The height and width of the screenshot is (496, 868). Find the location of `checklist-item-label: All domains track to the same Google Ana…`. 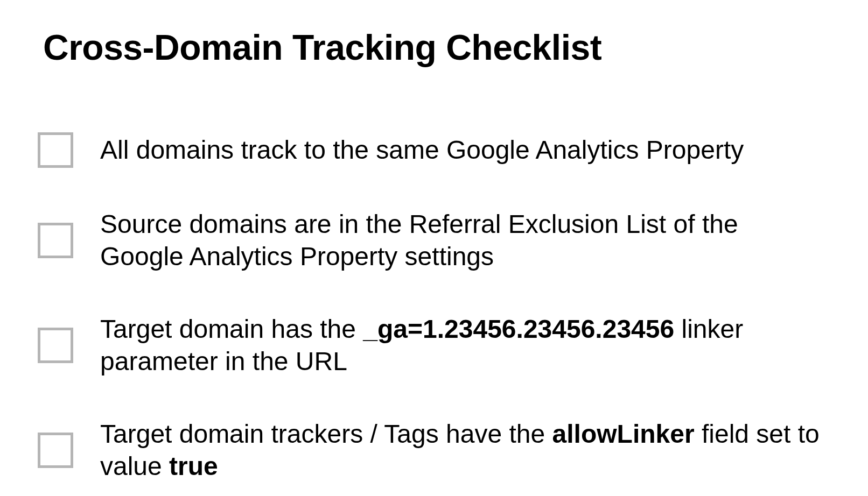

checklist-item-label: All domains track to the same Google Ana… is located at coordinates (422, 150).